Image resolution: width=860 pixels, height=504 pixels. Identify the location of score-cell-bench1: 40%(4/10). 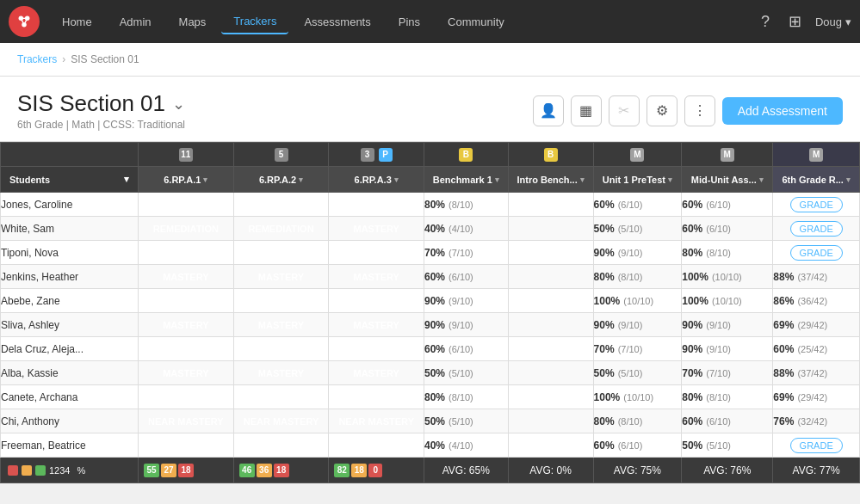
(467, 229).